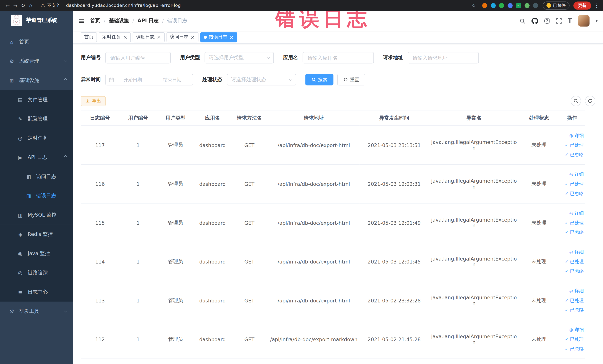  I want to click on user-type-placeholder: 请选择用户类型, so click(227, 58).